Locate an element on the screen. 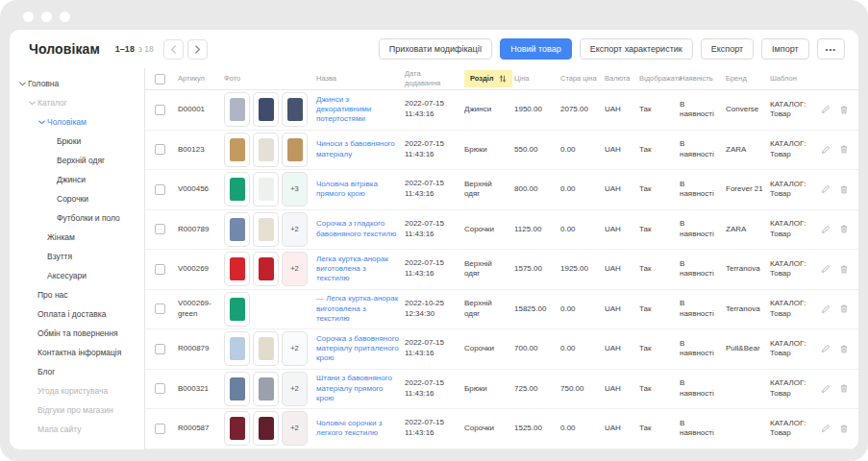 The height and width of the screenshot is (461, 868). column-header-display: Відображати is located at coordinates (659, 79).